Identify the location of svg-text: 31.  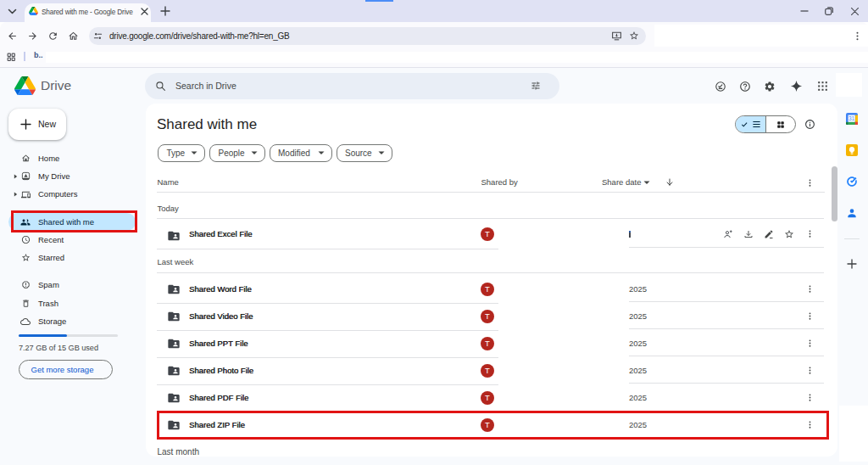
(852, 119).